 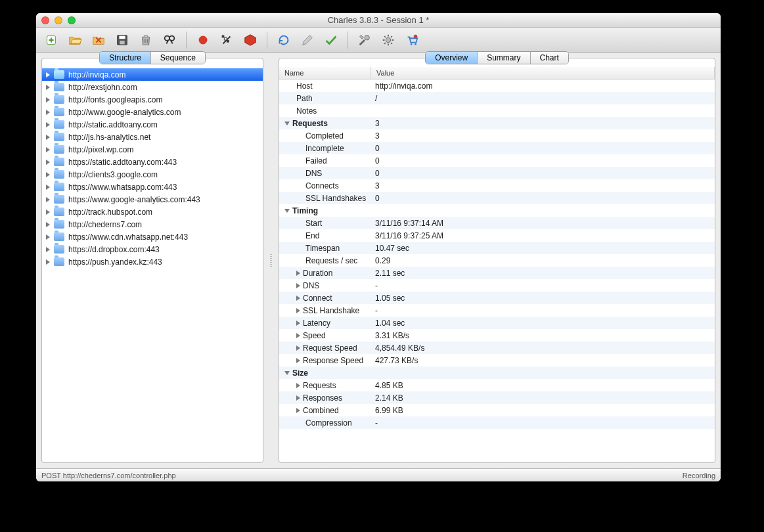 What do you see at coordinates (152, 100) in the screenshot?
I see `host-row: http://fonts.googleapis.com` at bounding box center [152, 100].